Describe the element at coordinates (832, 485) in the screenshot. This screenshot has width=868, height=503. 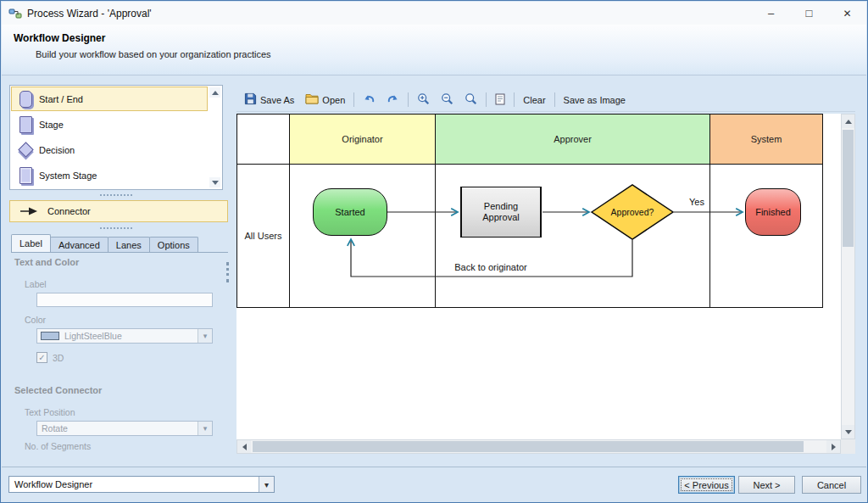
I see `cancel-button: Cancel` at that location.